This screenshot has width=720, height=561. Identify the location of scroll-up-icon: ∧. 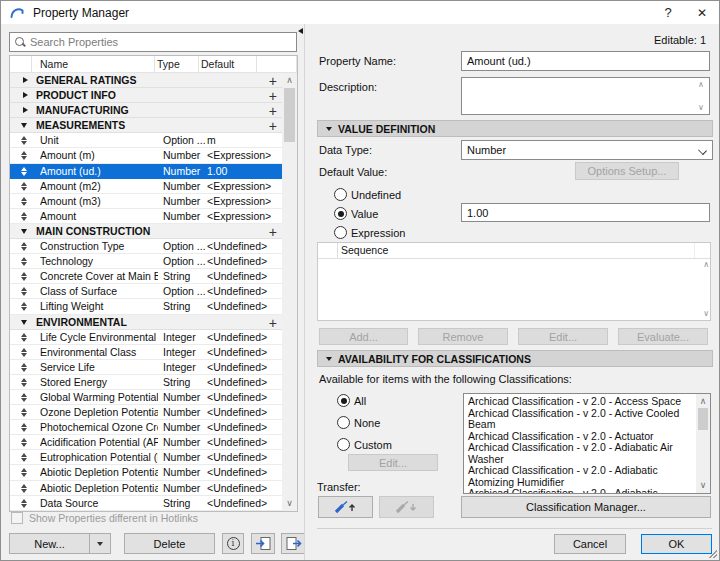
(703, 402).